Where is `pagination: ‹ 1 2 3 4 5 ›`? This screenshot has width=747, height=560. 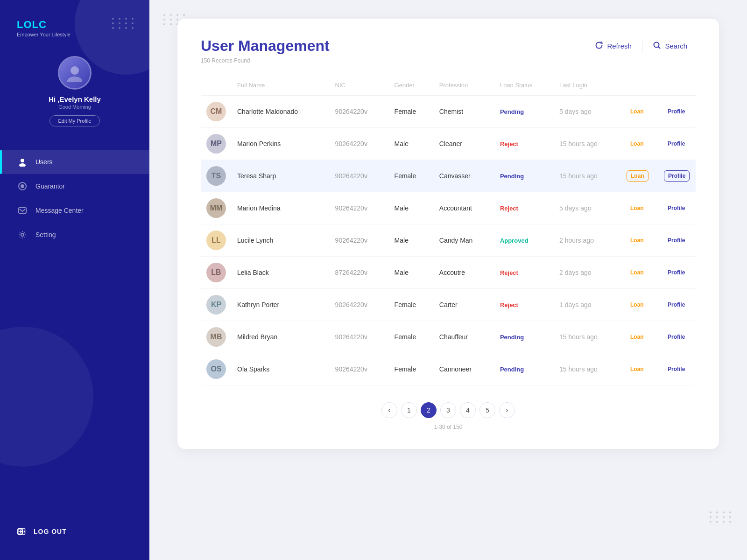
pagination: ‹ 1 2 3 4 5 › is located at coordinates (448, 410).